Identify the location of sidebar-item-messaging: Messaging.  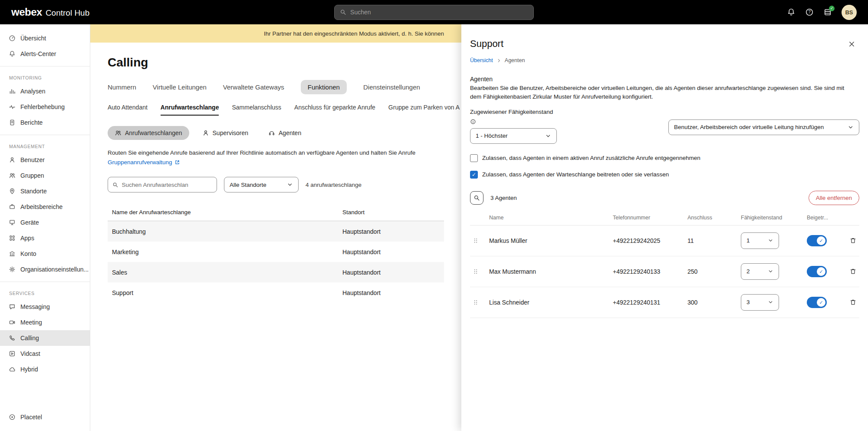
(45, 307).